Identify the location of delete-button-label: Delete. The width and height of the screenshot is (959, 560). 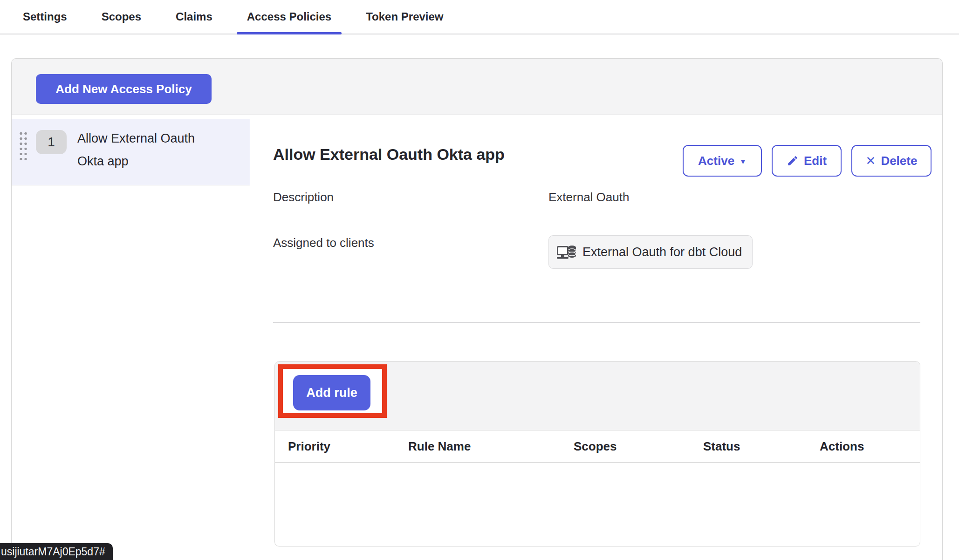
(899, 161).